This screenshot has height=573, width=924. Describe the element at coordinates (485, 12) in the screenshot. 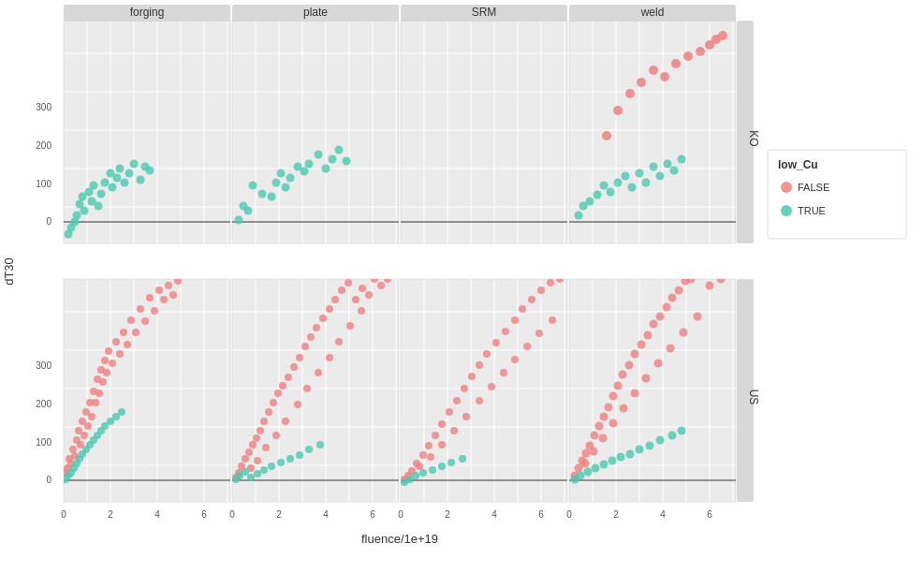

I see `col-header-srm: SRM` at that location.